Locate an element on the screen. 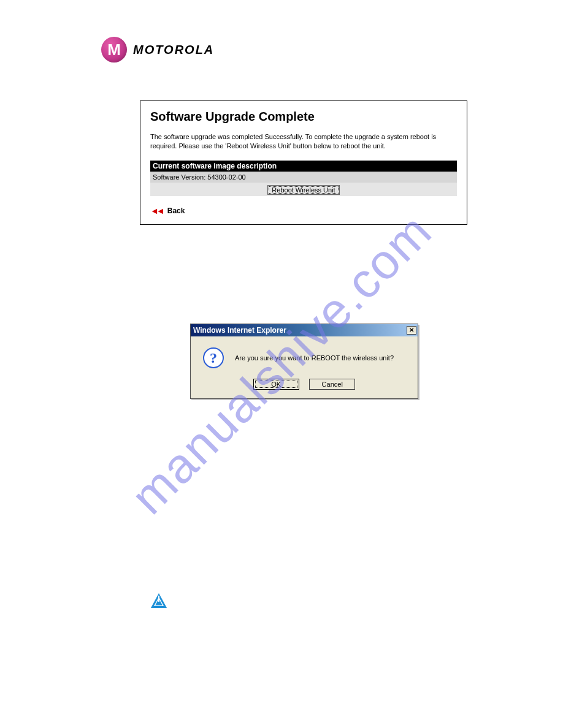 Image resolution: width=563 pixels, height=728 pixels. panel-message: The software upgrade was completed Succe… is located at coordinates (304, 142).